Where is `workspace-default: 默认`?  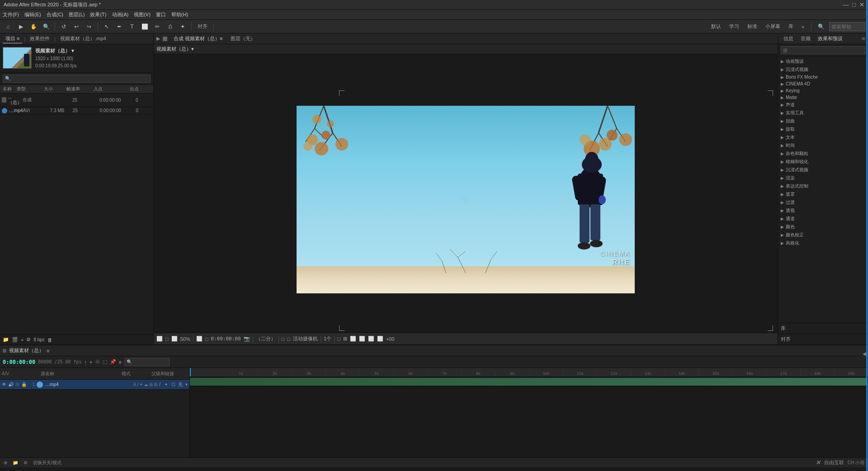
workspace-default: 默认 is located at coordinates (716, 26).